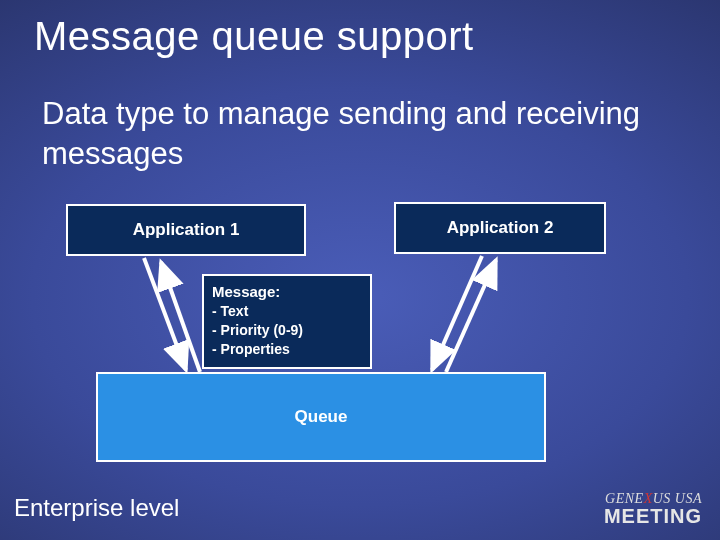  I want to click on message-line-text: - Text, so click(287, 312).